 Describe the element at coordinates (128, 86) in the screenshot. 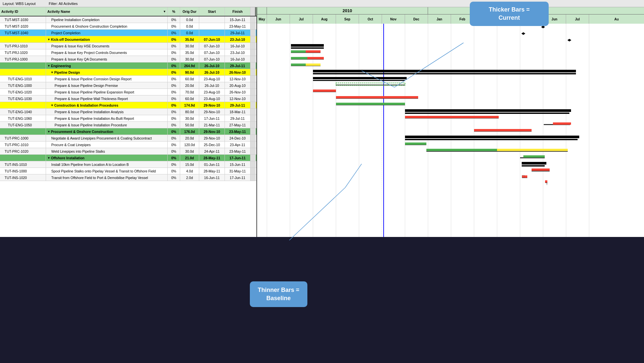

I see `table-row: TUT-ENG-1000 Prepare & Issue Pipeline De…` at that location.